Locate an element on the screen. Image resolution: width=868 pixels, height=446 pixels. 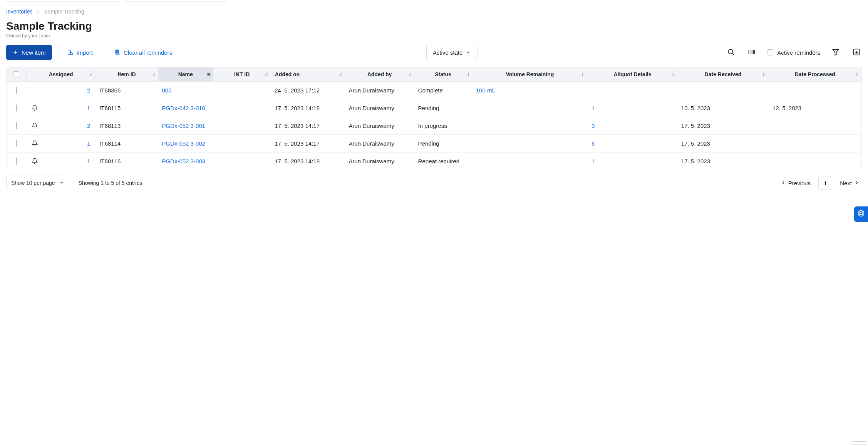
cell-added-on: 17. 5. 2023 14:17 is located at coordinates (308, 126).